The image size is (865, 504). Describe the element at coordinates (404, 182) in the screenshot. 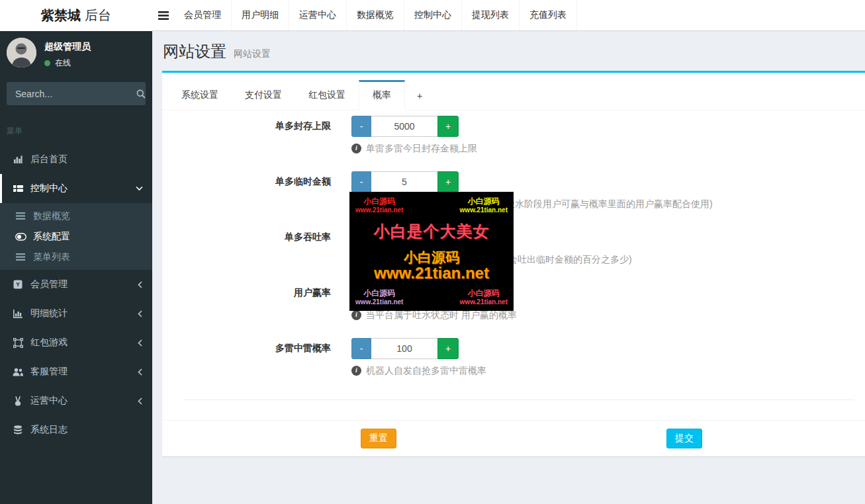

I see `temp-amount-input` at that location.